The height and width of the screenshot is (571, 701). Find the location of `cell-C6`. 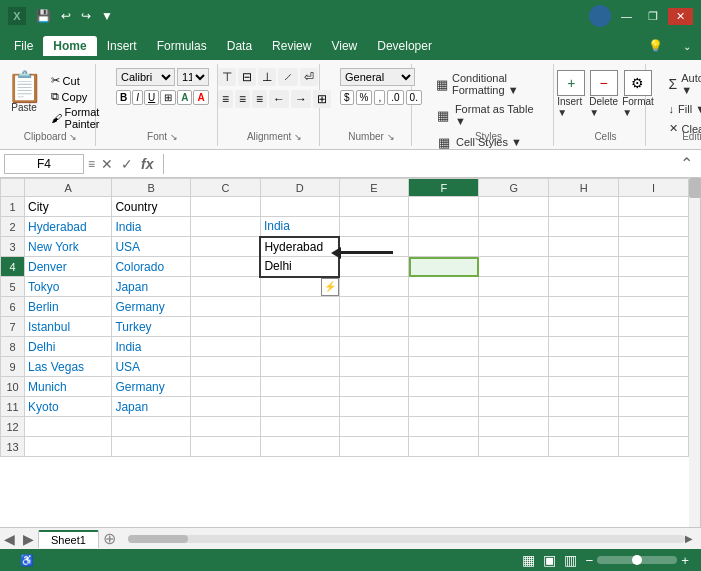

cell-C6 is located at coordinates (226, 307).